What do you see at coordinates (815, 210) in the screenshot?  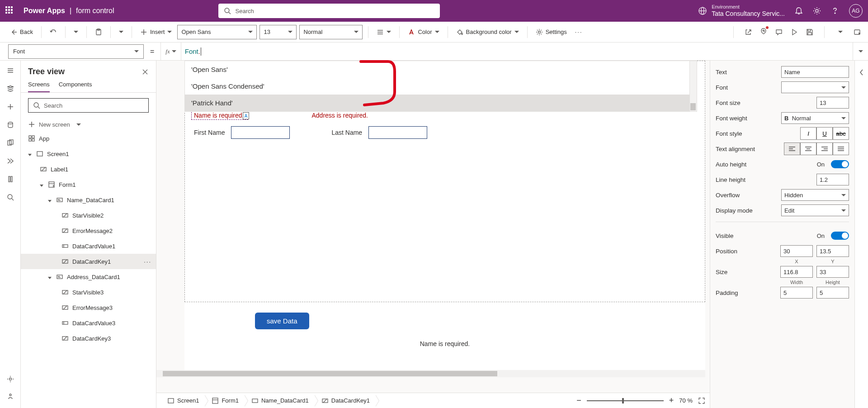 I see `prop-display-mode: Edit` at bounding box center [815, 210].